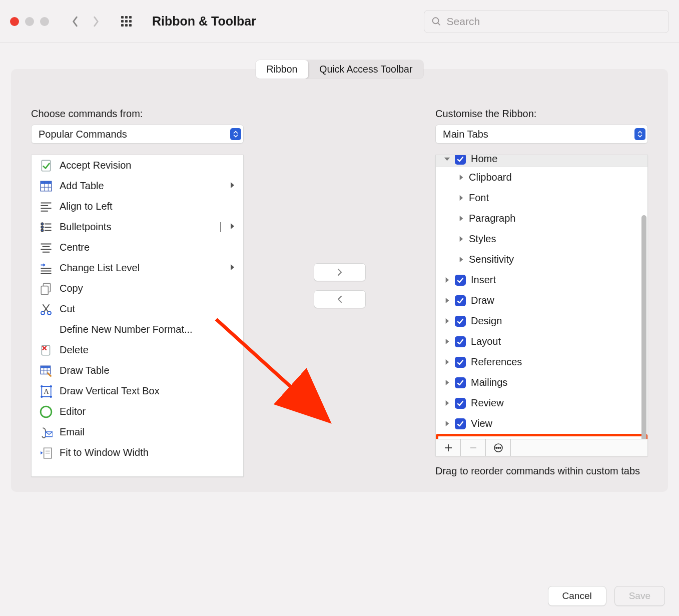 This screenshot has height=616, width=679. What do you see at coordinates (339, 22) in the screenshot?
I see `titlebar: Ribbon & Toolbar` at bounding box center [339, 22].